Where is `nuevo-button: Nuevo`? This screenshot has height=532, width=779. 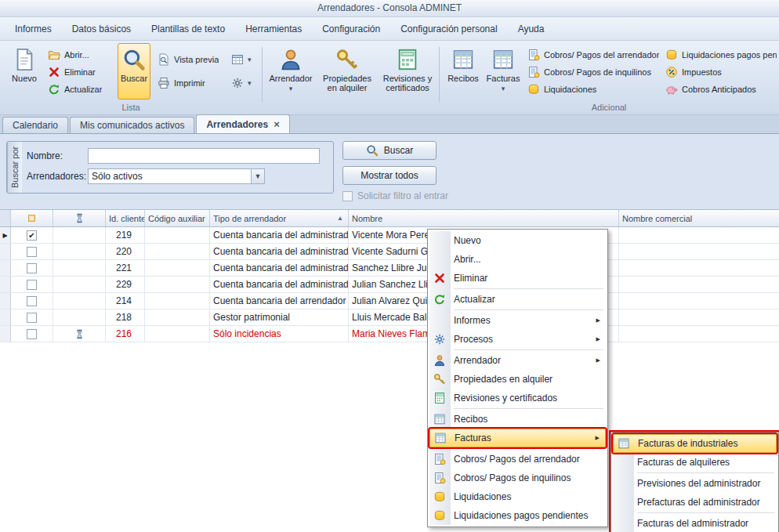 nuevo-button: Nuevo is located at coordinates (24, 71).